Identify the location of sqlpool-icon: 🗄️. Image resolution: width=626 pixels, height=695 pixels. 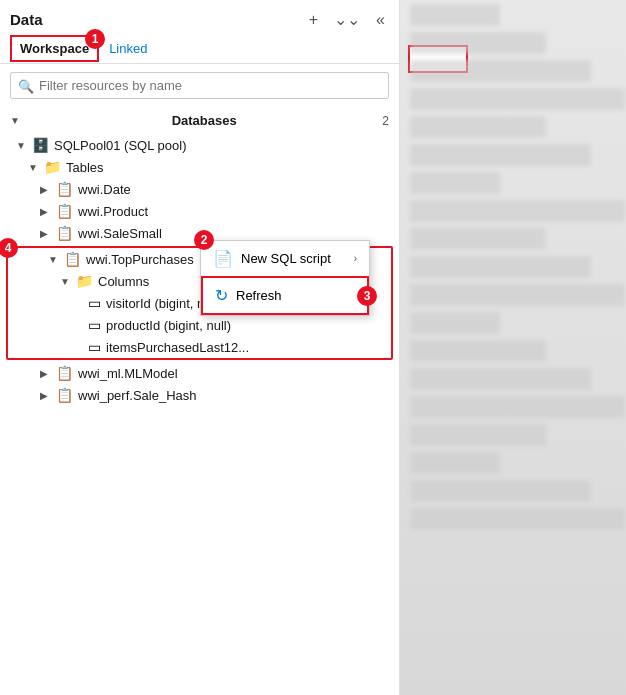
(40, 145).